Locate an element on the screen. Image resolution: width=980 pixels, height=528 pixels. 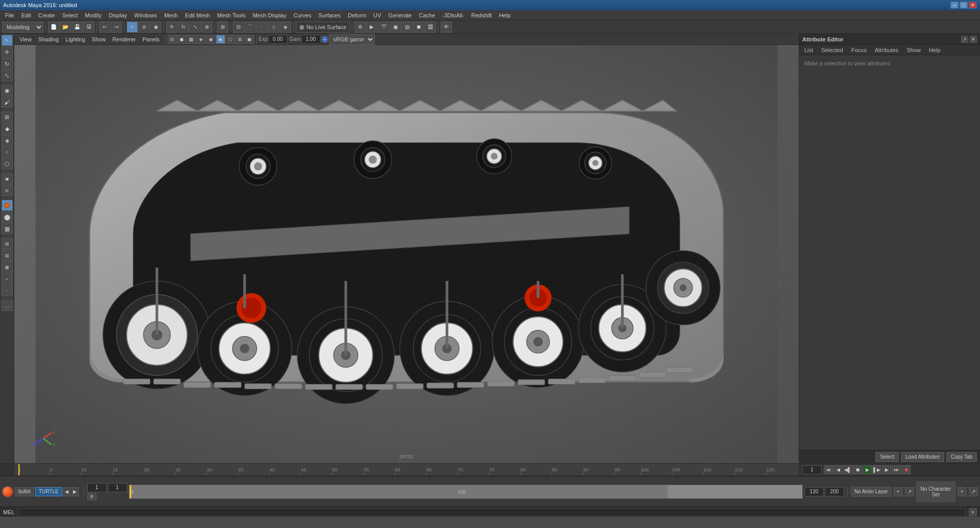
vp-shadow-btn: ◉ is located at coordinates (211, 39).